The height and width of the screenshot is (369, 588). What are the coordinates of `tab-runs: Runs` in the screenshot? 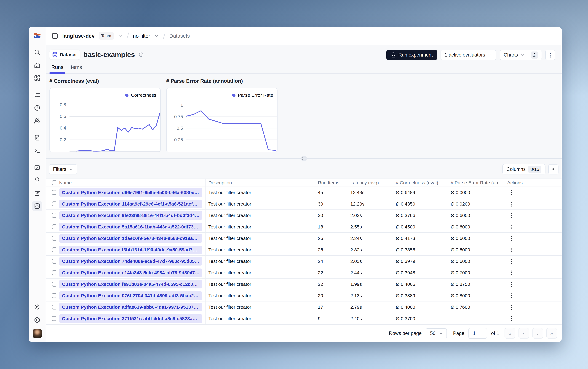 It's located at (58, 69).